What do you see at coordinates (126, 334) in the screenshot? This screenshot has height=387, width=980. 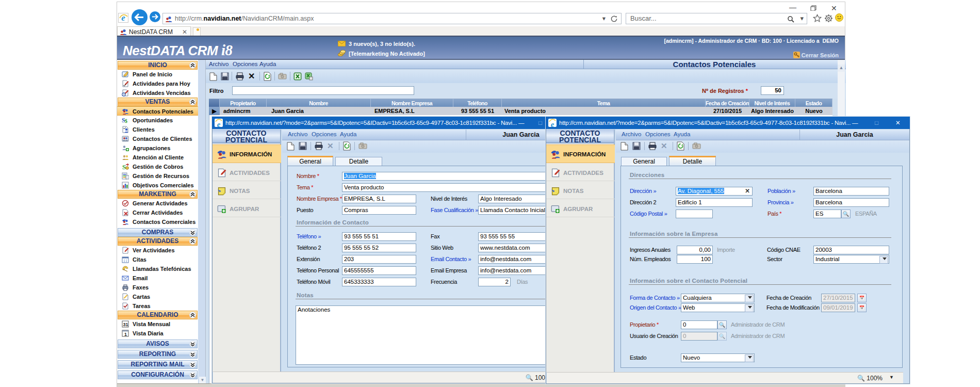 I see `svg-text: 1` at bounding box center [126, 334].